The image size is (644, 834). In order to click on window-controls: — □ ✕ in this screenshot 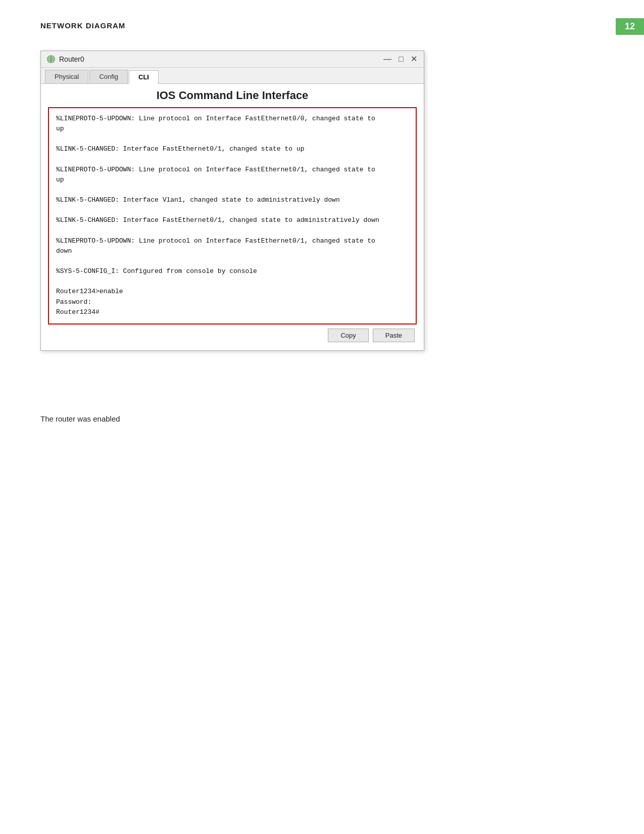, I will do `click(400, 59)`.